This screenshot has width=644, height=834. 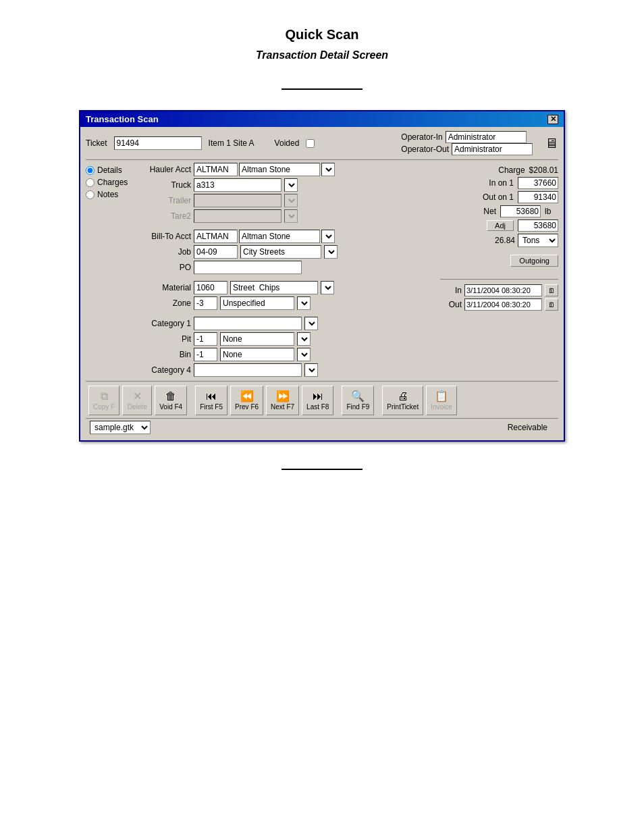 What do you see at coordinates (538, 226) in the screenshot?
I see `adj-input` at bounding box center [538, 226].